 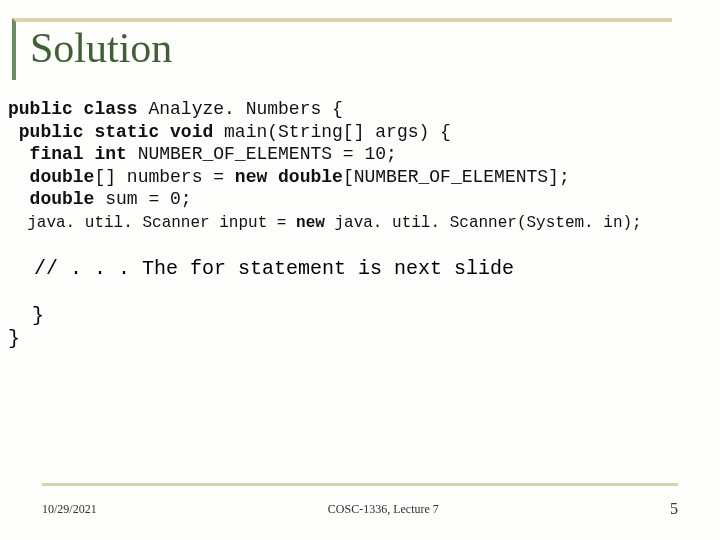 What do you see at coordinates (164, 177) in the screenshot?
I see `code-text: [] numbers =` at bounding box center [164, 177].